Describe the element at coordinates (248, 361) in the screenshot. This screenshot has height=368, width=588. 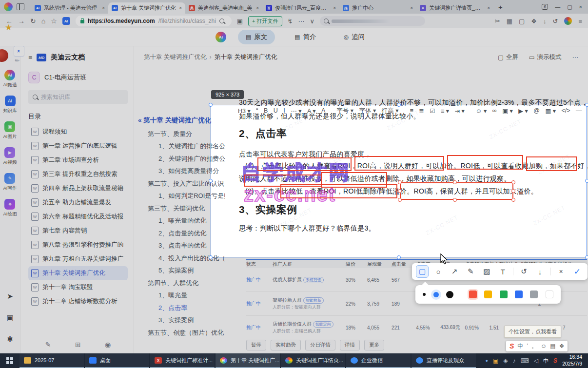
I see `taskbar-item: AI 第十章 关键词推广...` at that location.